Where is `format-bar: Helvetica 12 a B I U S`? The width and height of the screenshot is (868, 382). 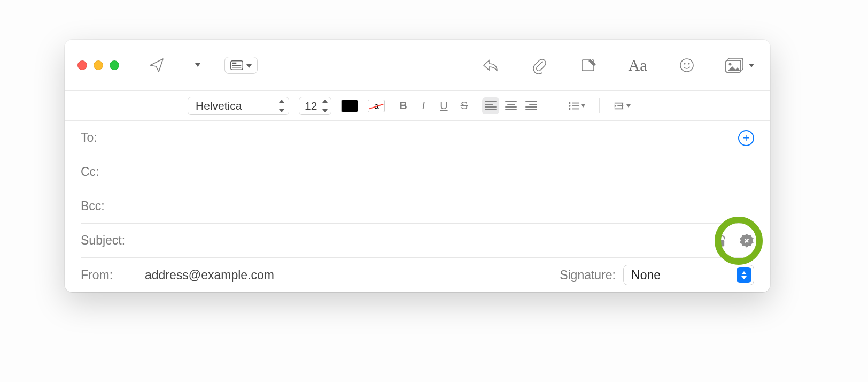 format-bar: Helvetica 12 a B I U S is located at coordinates (417, 106).